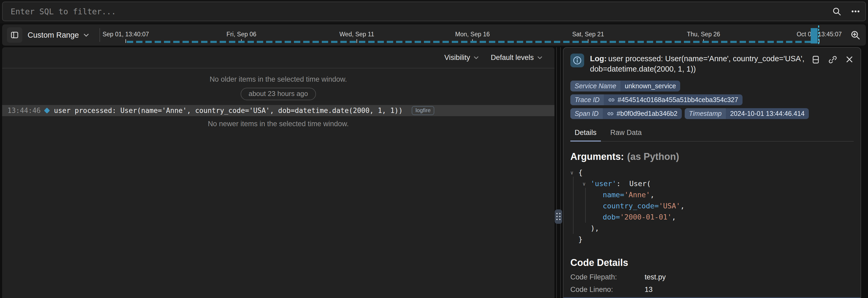 The height and width of the screenshot is (298, 868). What do you see at coordinates (586, 135) in the screenshot?
I see `tab-details: Details` at bounding box center [586, 135].